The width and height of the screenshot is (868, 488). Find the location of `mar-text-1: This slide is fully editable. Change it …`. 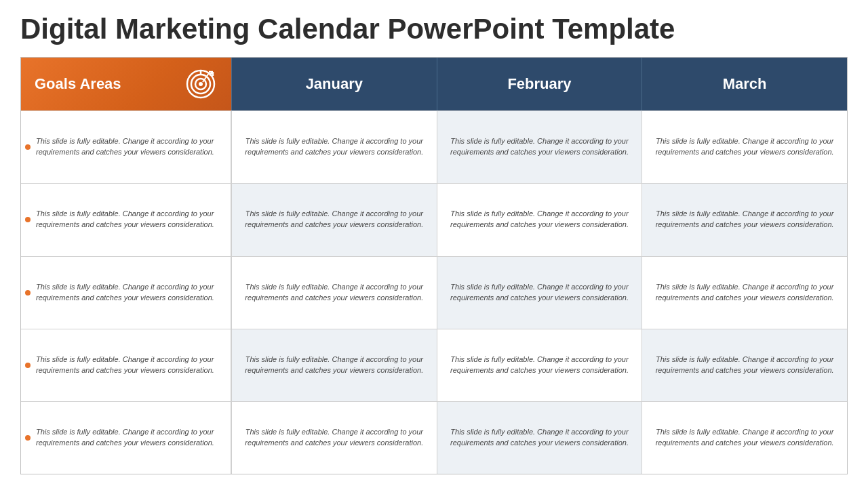

mar-text-1: This slide is fully editable. Change it … is located at coordinates (745, 147).